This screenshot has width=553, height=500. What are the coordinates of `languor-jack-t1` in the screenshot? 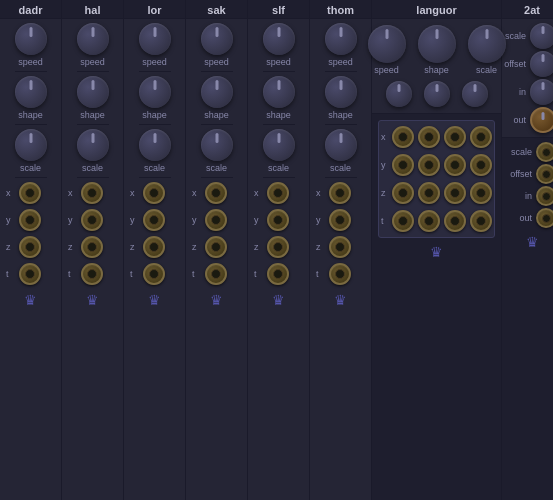 It's located at (403, 221).